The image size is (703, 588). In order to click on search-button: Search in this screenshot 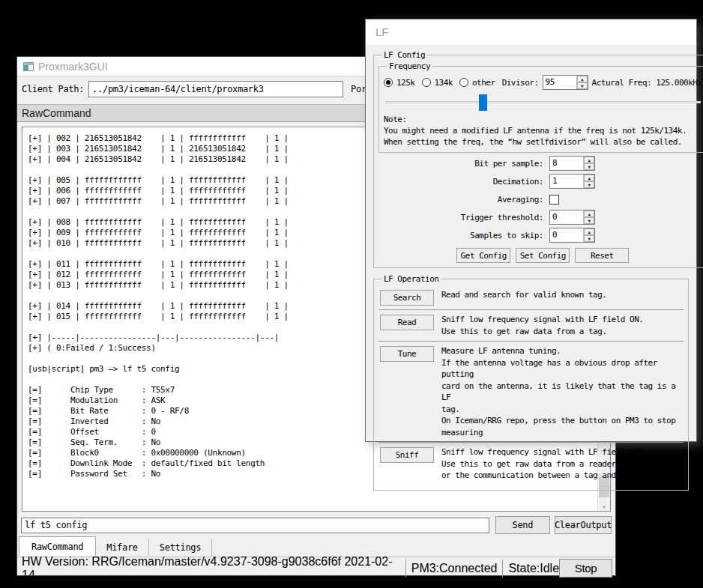, I will do `click(407, 298)`.